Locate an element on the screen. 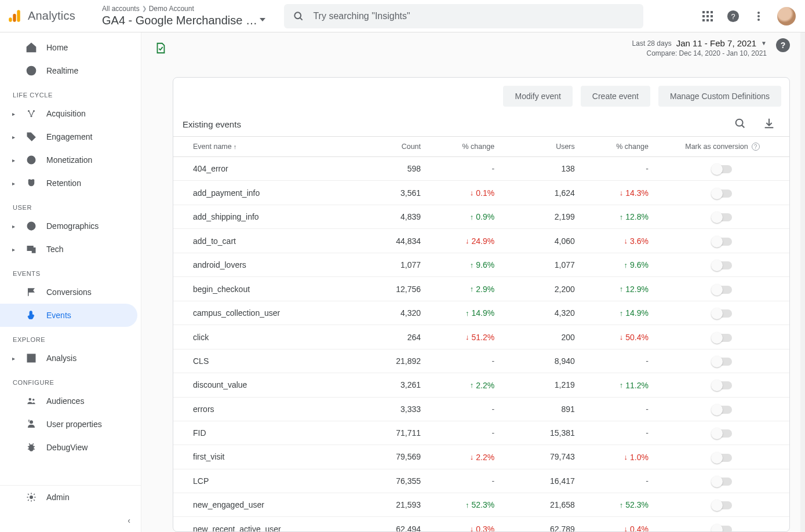 The image size is (805, 532). sidebar-item-admin: Admin is located at coordinates (68, 497).